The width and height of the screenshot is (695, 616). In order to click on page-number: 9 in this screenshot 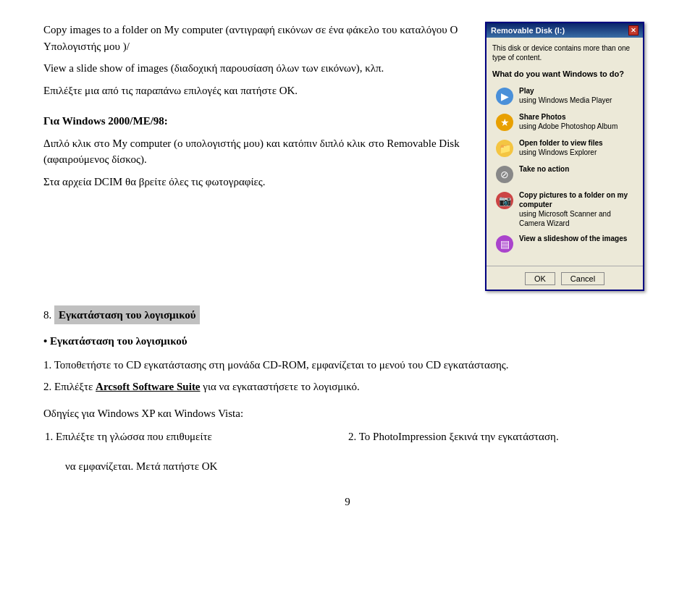, I will do `click(348, 502)`.